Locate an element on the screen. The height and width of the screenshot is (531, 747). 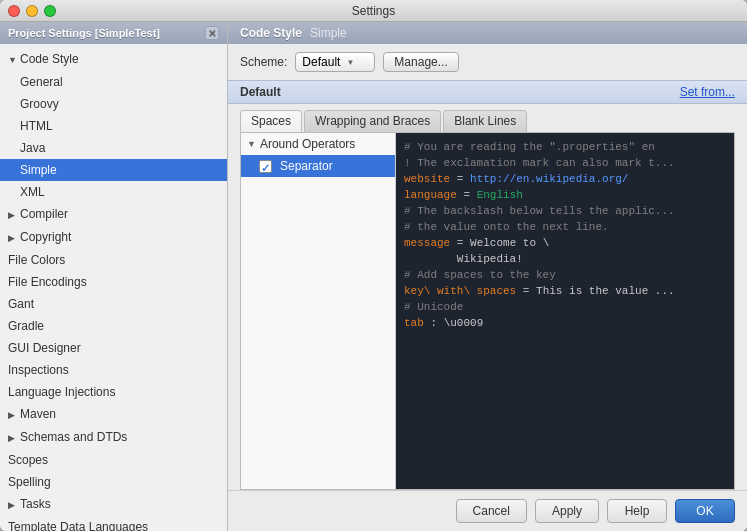
sidebar-item-file-colors: File Colors is located at coordinates (114, 260).